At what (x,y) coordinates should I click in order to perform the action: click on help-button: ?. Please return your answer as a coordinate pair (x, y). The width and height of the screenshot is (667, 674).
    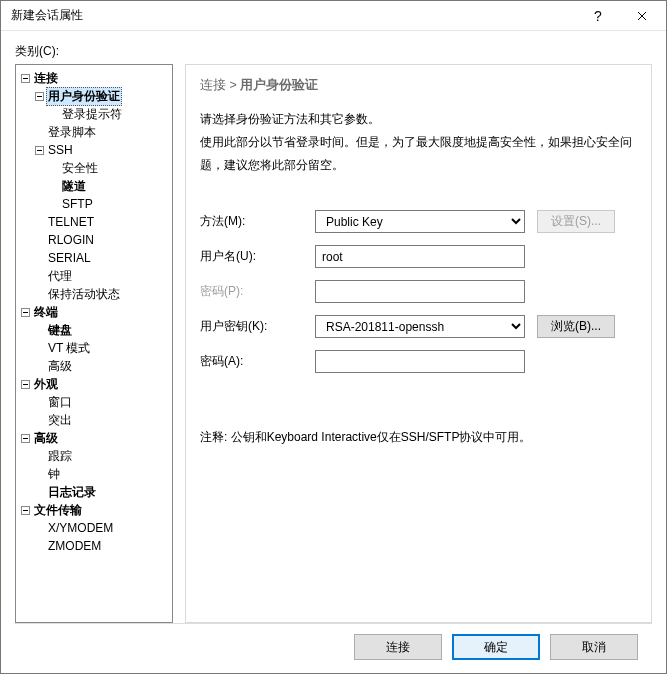
    Looking at the image, I should click on (598, 16).